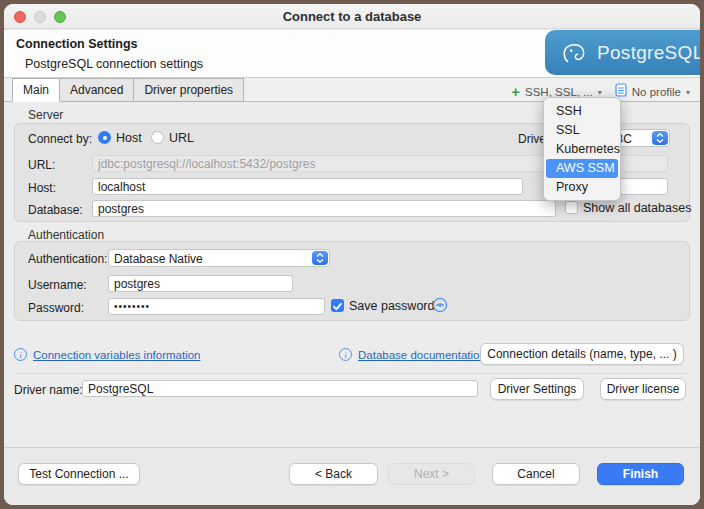 The width and height of the screenshot is (704, 509). Describe the element at coordinates (574, 53) in the screenshot. I see `postgresql-elephant-icon` at that location.